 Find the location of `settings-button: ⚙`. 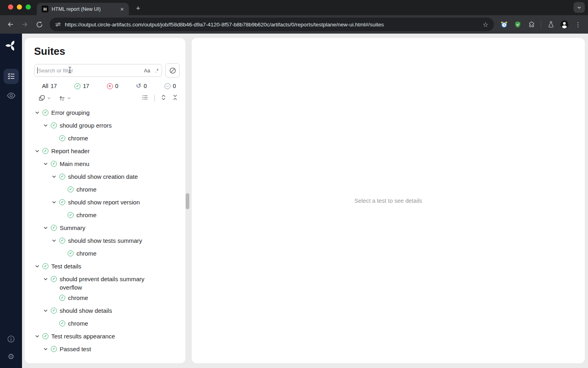

settings-button: ⚙ is located at coordinates (11, 356).